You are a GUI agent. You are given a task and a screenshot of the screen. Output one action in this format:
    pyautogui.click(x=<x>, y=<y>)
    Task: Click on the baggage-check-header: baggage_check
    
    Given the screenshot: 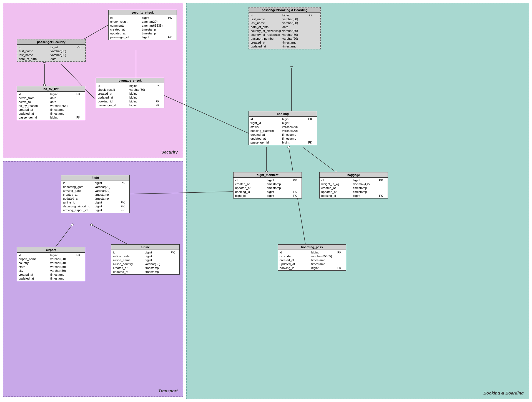 What is the action you would take?
    pyautogui.click(x=130, y=81)
    